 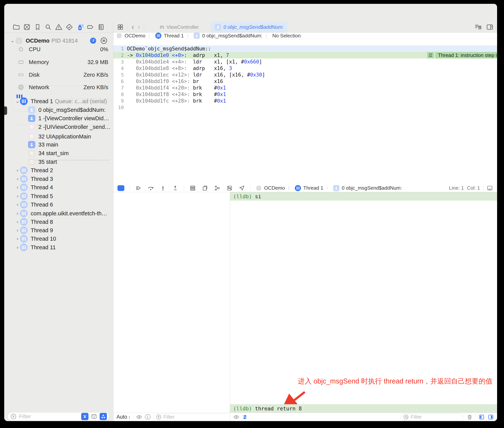 What do you see at coordinates (217, 188) in the screenshot?
I see `memory-graph-icon` at bounding box center [217, 188].